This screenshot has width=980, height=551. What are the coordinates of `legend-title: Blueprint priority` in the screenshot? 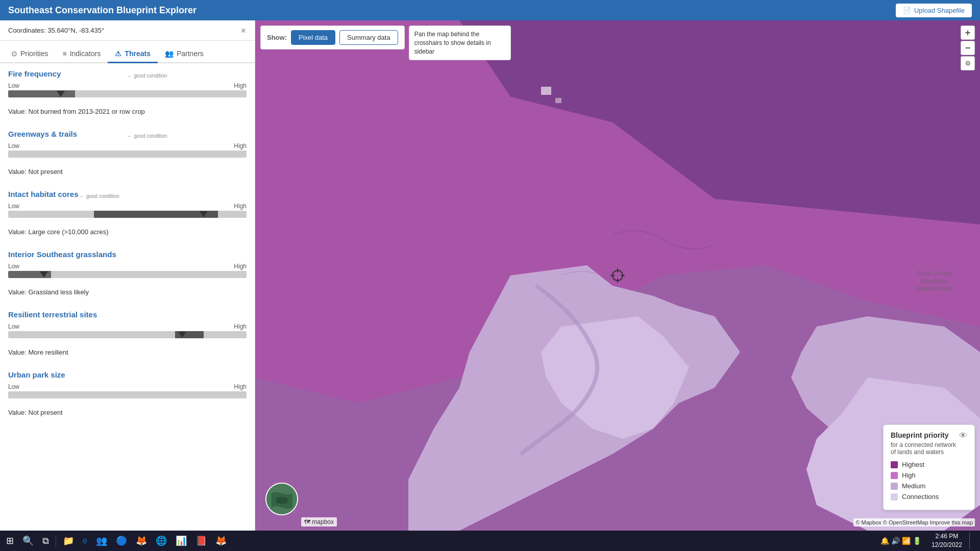 It's located at (923, 435).